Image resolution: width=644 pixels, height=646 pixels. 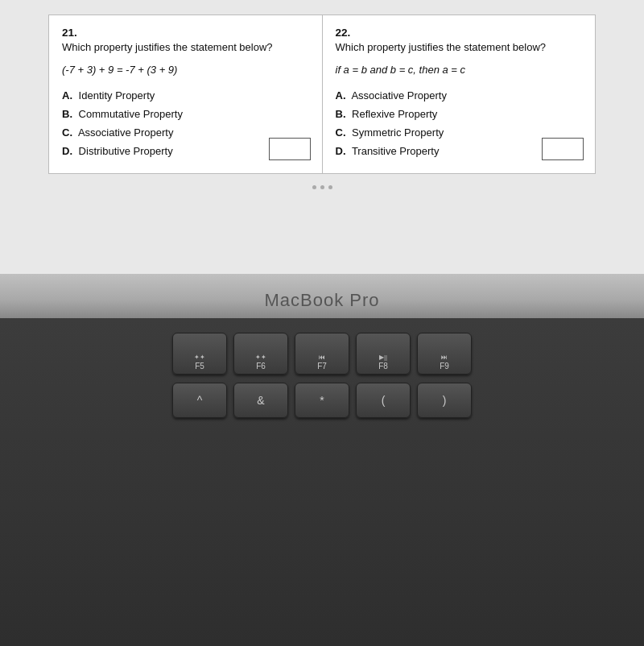 I want to click on q21-option-a: A. Identity Property, so click(x=185, y=97).